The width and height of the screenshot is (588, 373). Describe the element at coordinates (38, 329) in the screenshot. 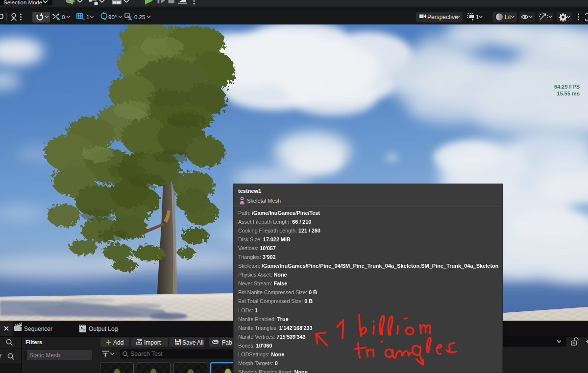

I see `svg-text: Sequencer` at that location.